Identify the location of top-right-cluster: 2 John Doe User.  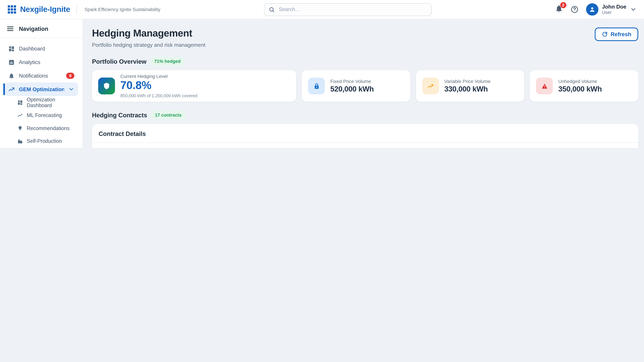
(596, 9).